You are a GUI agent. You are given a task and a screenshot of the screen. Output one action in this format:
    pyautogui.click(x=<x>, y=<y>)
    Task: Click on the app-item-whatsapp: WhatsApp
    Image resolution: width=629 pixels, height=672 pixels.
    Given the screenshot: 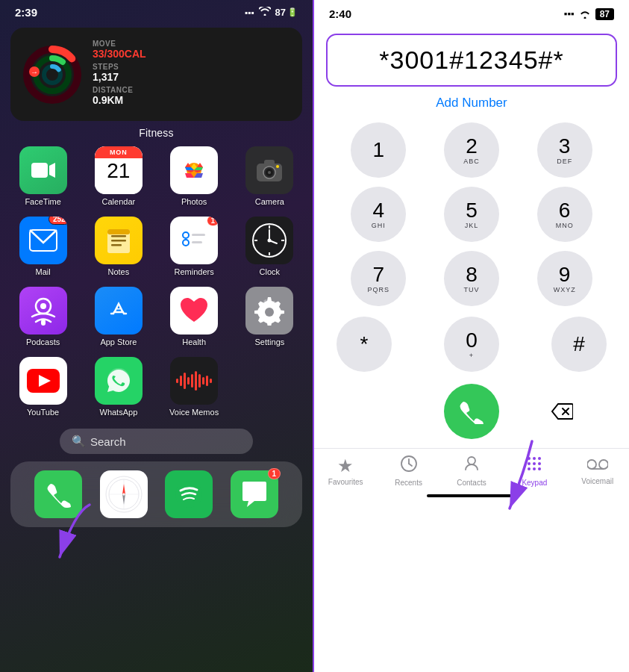 What is the action you would take?
    pyautogui.click(x=118, y=387)
    